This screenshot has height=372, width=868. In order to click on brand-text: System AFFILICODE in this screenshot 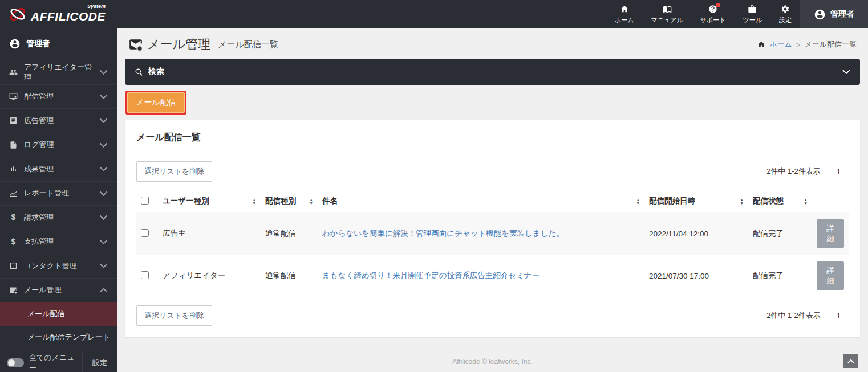, I will do `click(68, 14)`.